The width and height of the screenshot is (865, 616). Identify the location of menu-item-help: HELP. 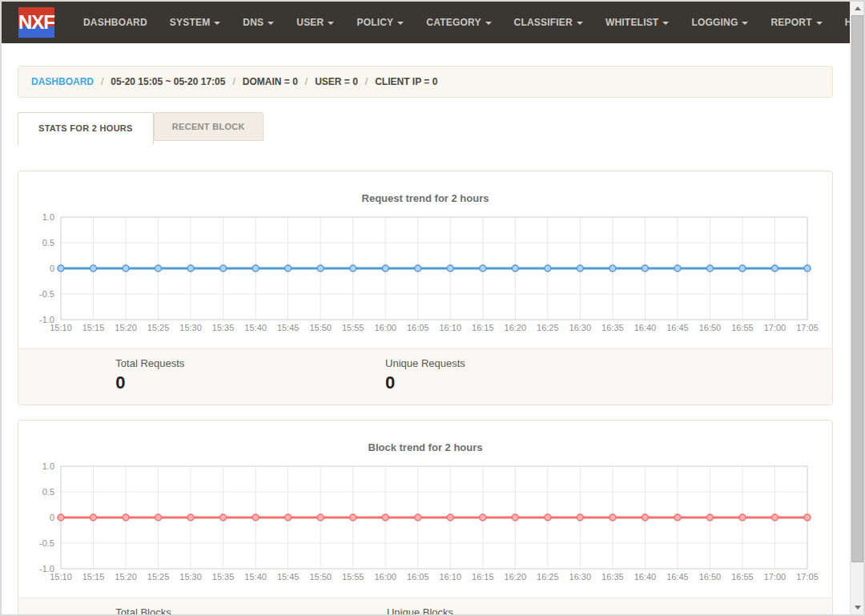
(842, 22).